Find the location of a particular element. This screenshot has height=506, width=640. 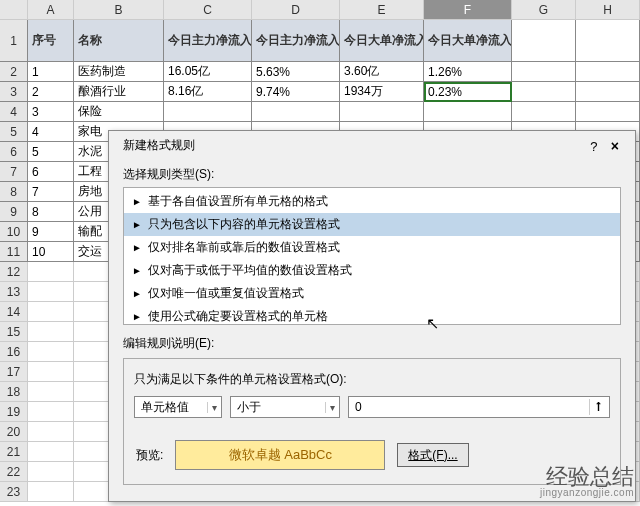

cell: 5 is located at coordinates (51, 152).